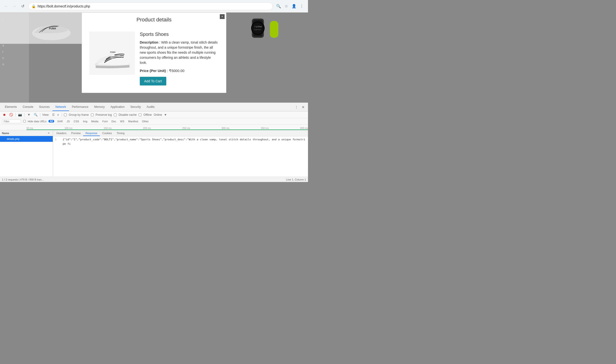  Describe the element at coordinates (154, 142) in the screenshot. I see `devtools-panel: Elements Console Sources Network Perform…` at that location.